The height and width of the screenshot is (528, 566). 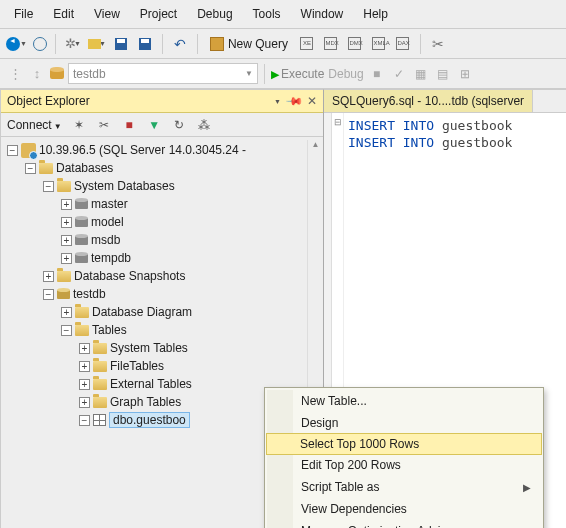 I want to click on filetables-node: FileTables, so click(x=137, y=366).